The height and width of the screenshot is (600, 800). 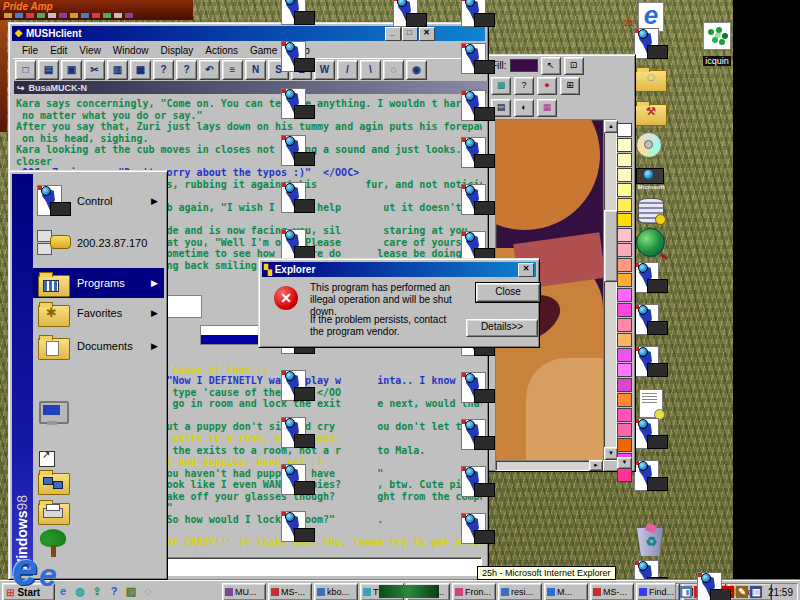 I want to click on pause-button: ◉, so click(x=416, y=70).